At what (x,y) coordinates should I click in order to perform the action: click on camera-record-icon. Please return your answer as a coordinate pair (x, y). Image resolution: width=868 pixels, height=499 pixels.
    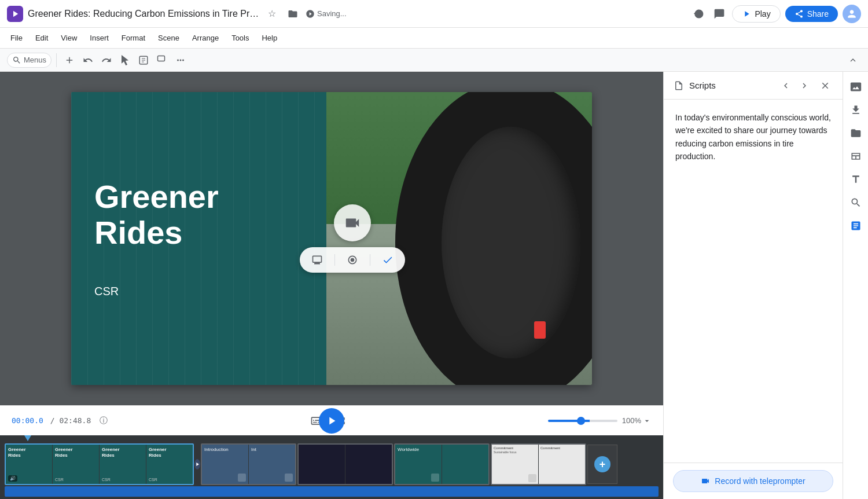
    Looking at the image, I should click on (352, 260).